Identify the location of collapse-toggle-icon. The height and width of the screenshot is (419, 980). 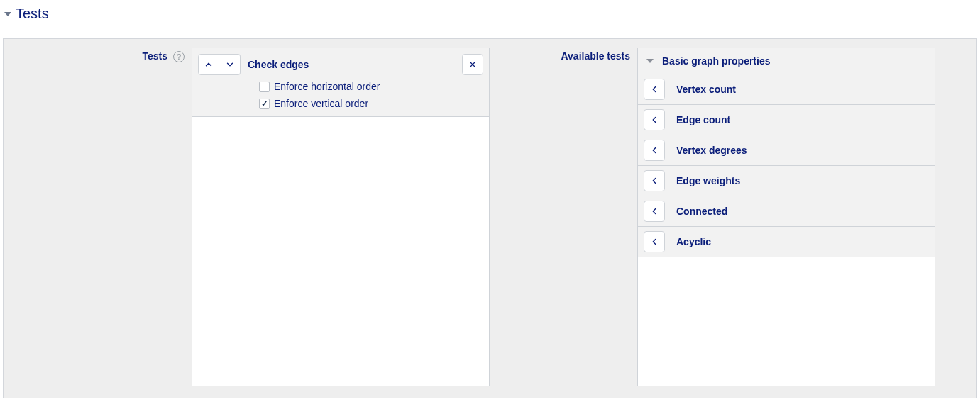
(8, 14).